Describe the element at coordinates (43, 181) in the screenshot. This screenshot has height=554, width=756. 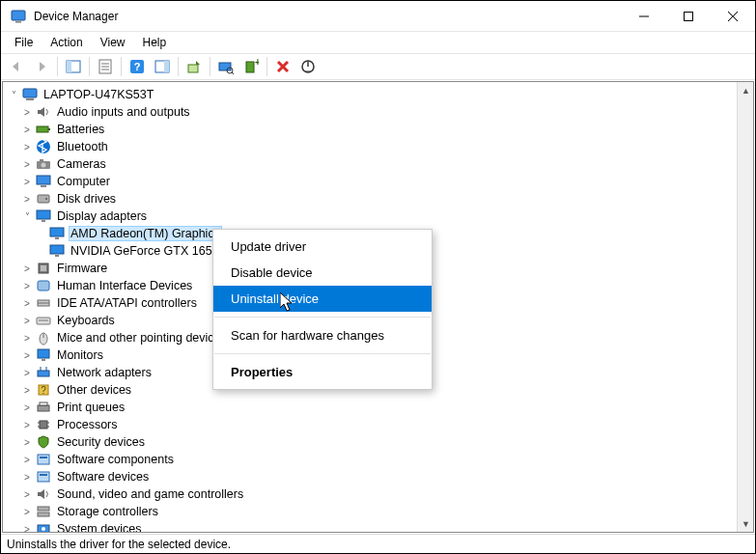
I see `computer-icon` at that location.